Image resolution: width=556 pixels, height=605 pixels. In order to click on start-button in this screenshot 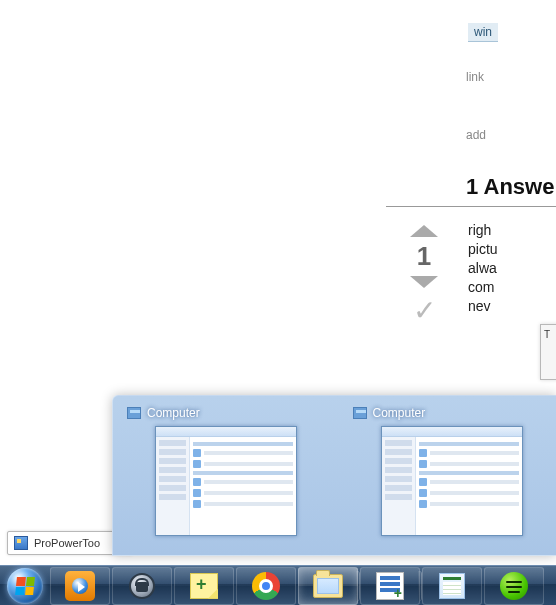, I will do `click(25, 586)`.